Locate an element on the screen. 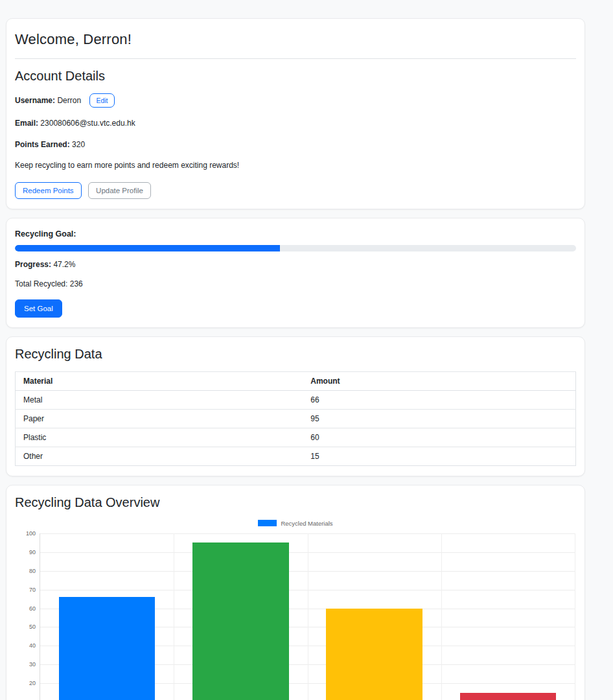 The height and width of the screenshot is (700, 613). legend-swatch is located at coordinates (267, 523).